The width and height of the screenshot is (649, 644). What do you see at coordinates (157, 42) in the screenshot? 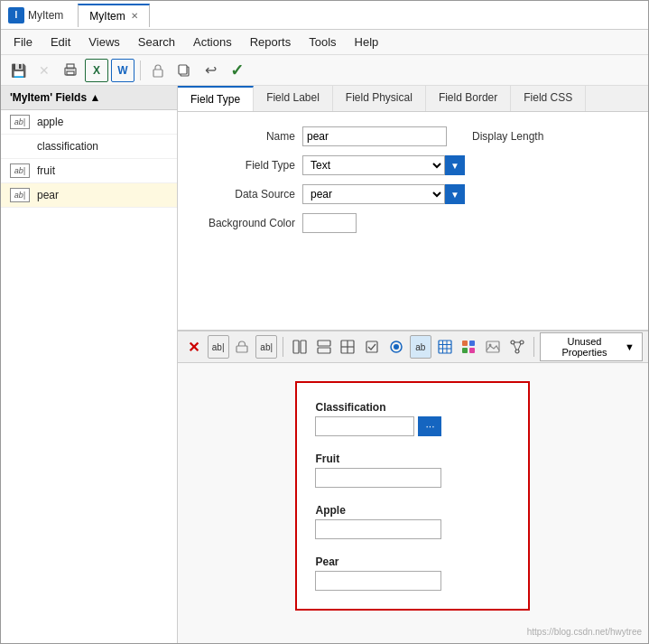
I see `menu-search: Search` at bounding box center [157, 42].